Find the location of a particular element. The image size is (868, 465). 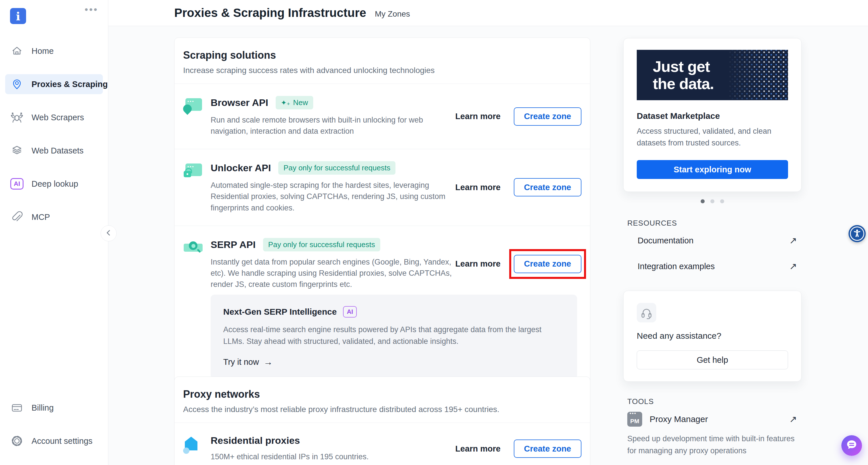

accessibility-ring is located at coordinates (857, 234).